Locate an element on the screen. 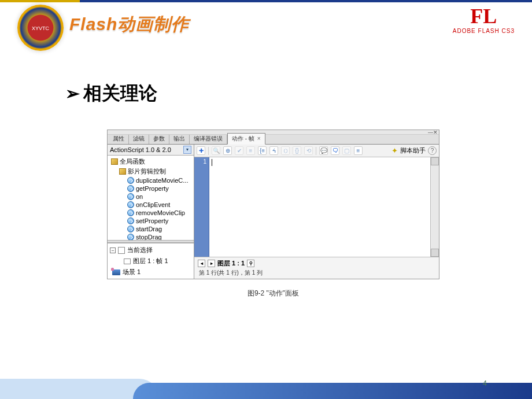 Image resolution: width=532 pixels, height=399 pixels. tree-fn-label: getProperty is located at coordinates (153, 189).